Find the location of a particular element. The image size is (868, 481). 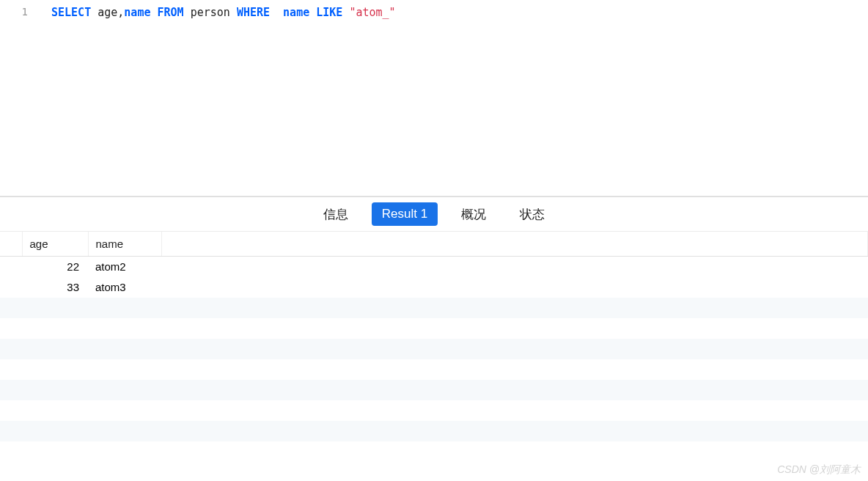

col-name2: name is located at coordinates (296, 12).